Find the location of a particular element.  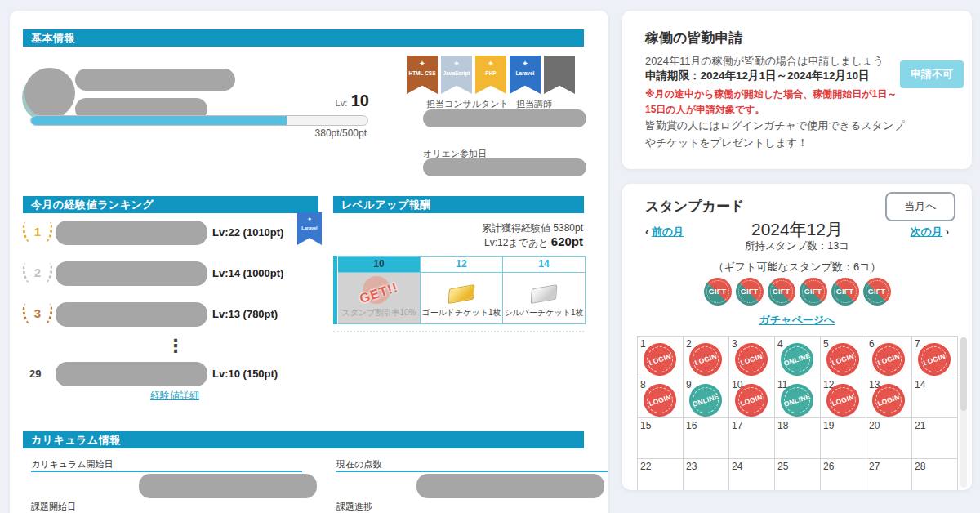

calendar-day-4: 4ONLINE is located at coordinates (798, 357).